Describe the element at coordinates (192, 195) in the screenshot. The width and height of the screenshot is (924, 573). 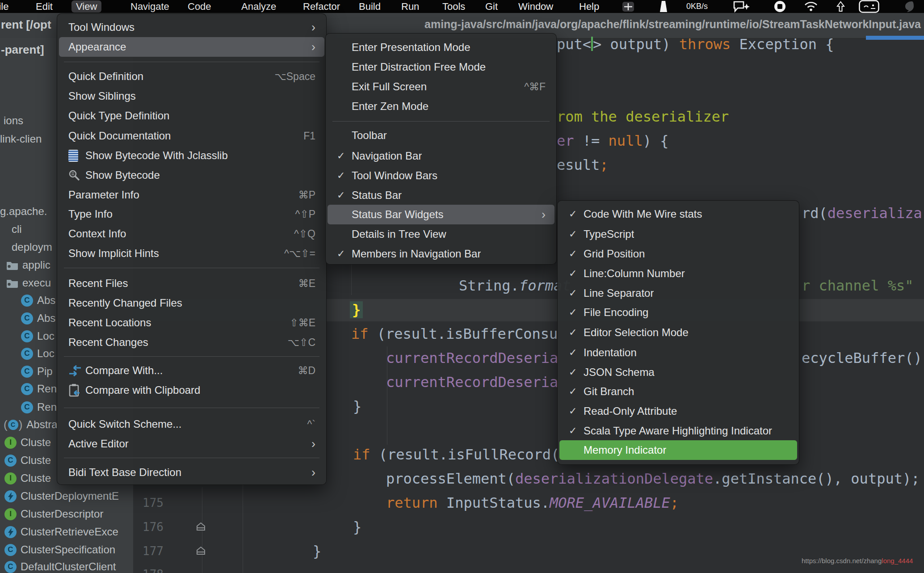
I see `view-menu-item-parameter-info: Parameter Info⌘P` at that location.